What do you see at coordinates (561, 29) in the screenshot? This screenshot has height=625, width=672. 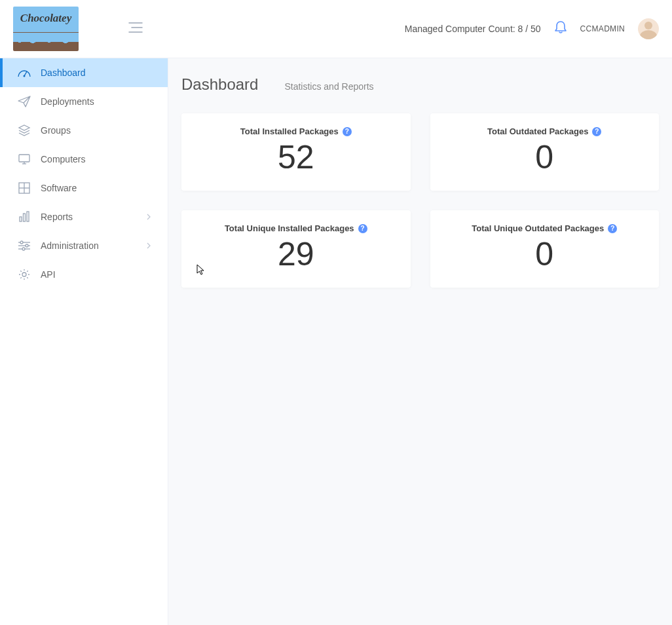 I see `notifications-button` at bounding box center [561, 29].